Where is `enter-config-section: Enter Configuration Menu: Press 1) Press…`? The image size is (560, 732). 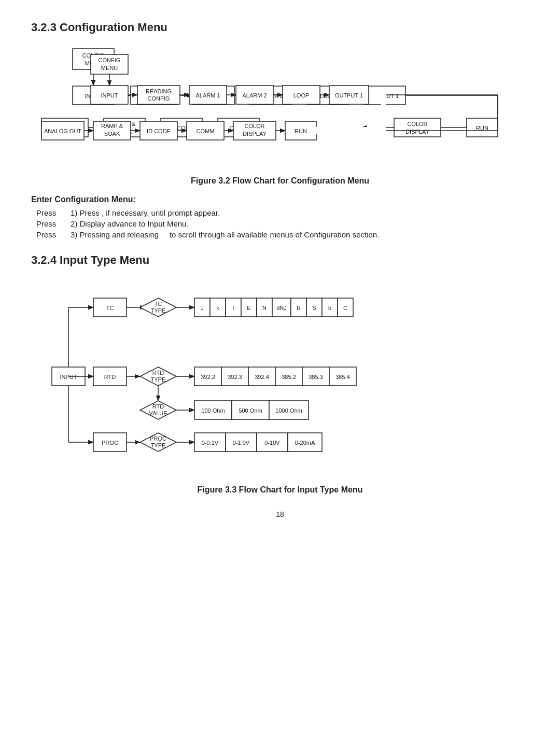
enter-config-section: Enter Configuration Menu: Press 1) Press… is located at coordinates (280, 217).